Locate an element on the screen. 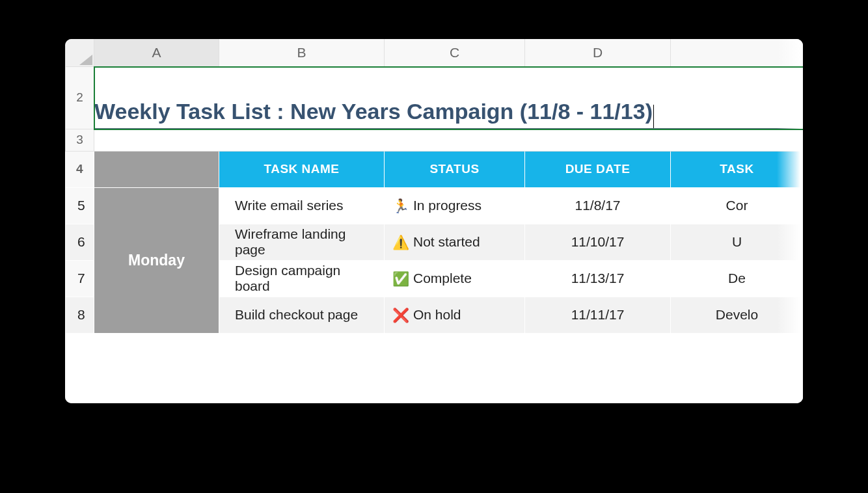 This screenshot has width=868, height=493. table-row: 5 Monday Write email series 🏃In progress… is located at coordinates (435, 206).